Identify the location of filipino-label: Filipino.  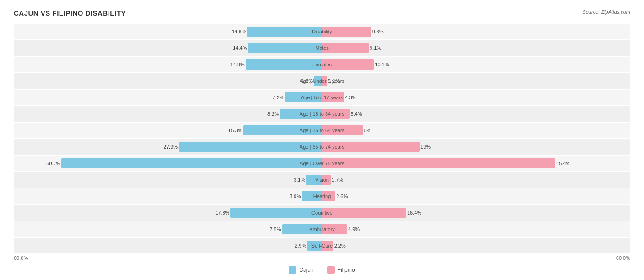
(346, 270).